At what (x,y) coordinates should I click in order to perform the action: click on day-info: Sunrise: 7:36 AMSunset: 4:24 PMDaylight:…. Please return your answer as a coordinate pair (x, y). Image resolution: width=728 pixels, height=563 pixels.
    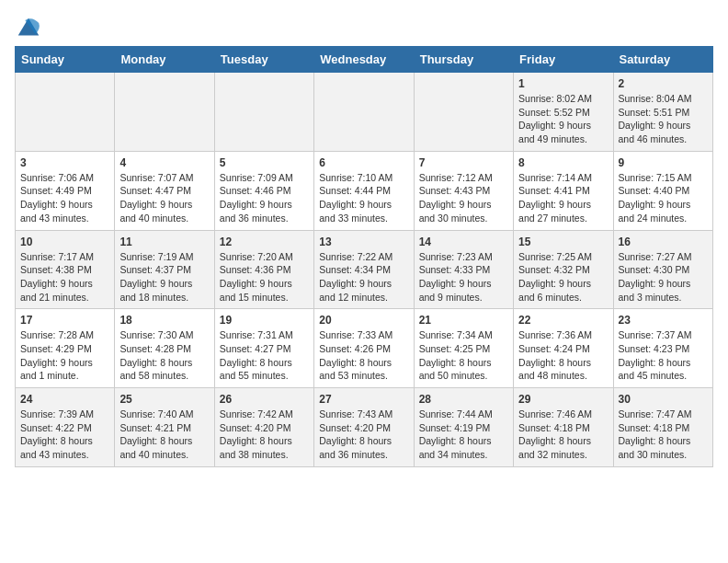
    Looking at the image, I should click on (563, 355).